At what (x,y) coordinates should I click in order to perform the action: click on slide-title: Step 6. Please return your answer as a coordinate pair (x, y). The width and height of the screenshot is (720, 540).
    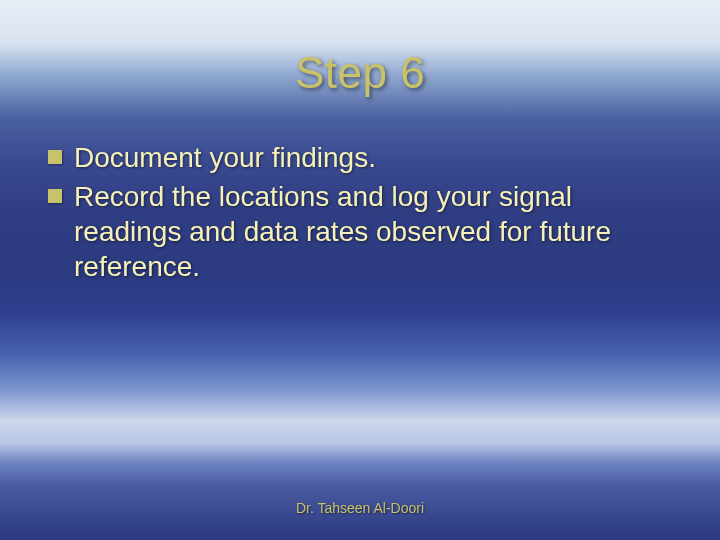
    Looking at the image, I should click on (360, 73).